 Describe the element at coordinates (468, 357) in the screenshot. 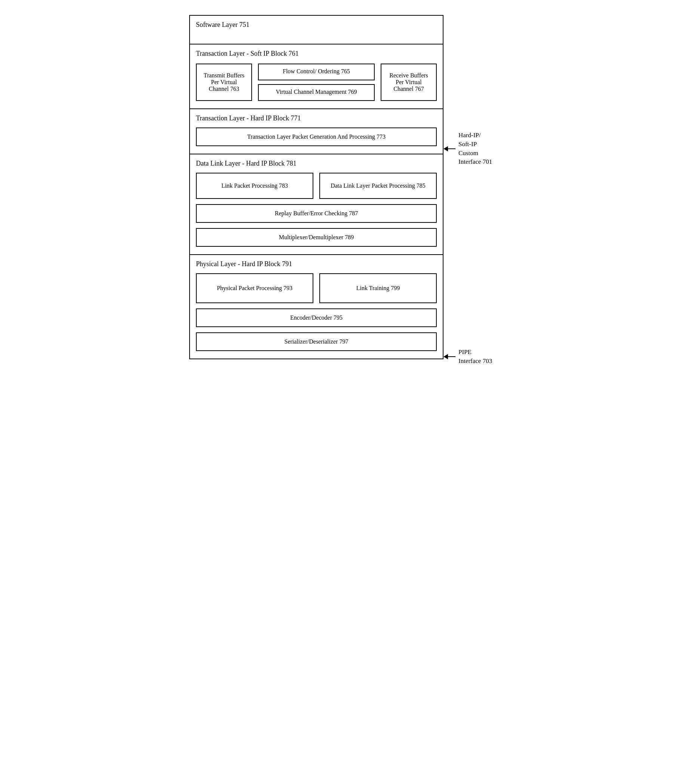

I see `pipe-interface-annotation: PIPE Interface 703` at that location.